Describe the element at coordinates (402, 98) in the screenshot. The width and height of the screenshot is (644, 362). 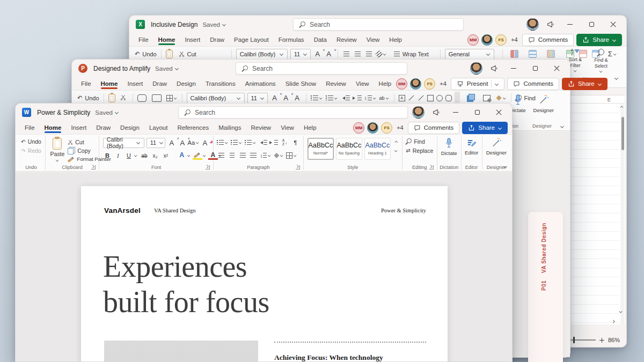
I see `text-box-shape-icon: A` at that location.